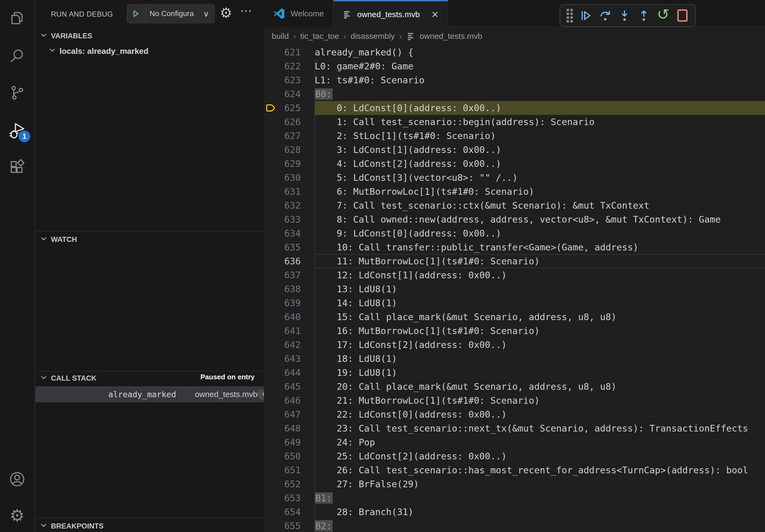 Image resolution: width=765 pixels, height=532 pixels. What do you see at coordinates (514, 400) in the screenshot?
I see `code-line: 64621: MutBorrowLoc[1](ts#1#0: Scenario)` at bounding box center [514, 400].